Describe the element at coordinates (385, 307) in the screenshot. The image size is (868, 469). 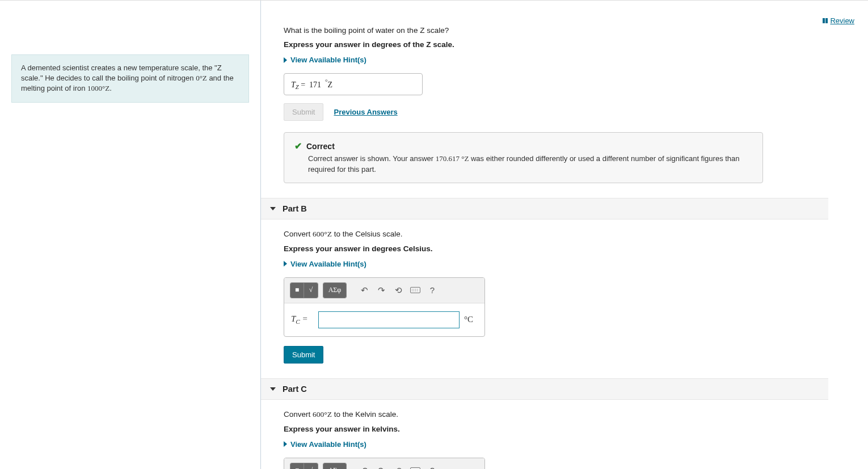
I see `partB-editor: ■ √ ΑΣφ ↶ ↷ ⟲ ? TC = °C` at that location.